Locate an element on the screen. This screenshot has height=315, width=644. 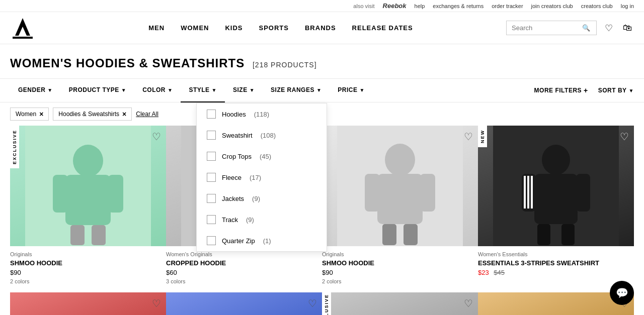
gender-filter-btn: GENDER ▼ is located at coordinates (35, 90).